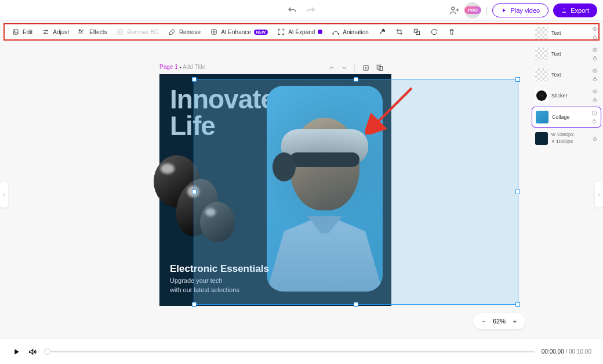 This screenshot has height=364, width=603. What do you see at coordinates (289, 351) in the screenshot?
I see `timeline-scrubber` at bounding box center [289, 351].